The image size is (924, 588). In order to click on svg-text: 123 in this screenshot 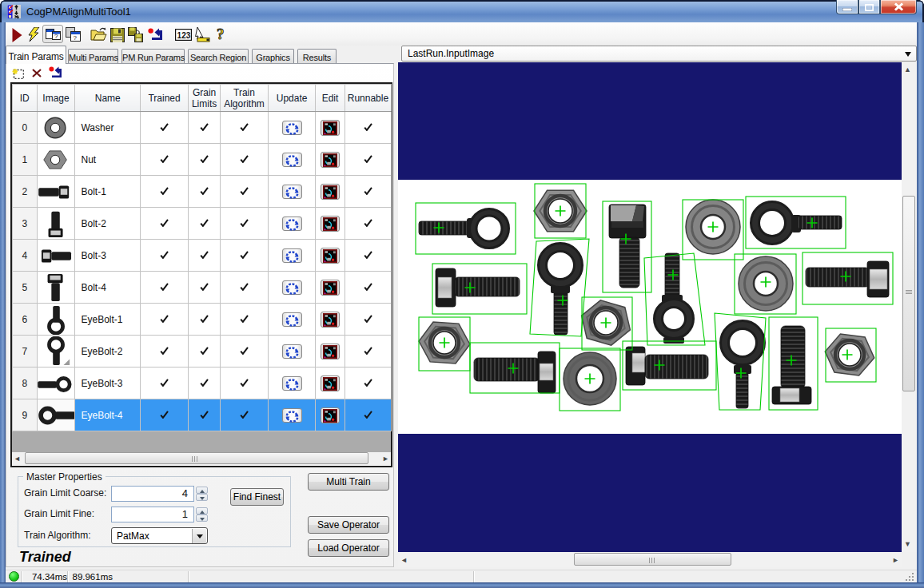, I will do `click(184, 35)`.